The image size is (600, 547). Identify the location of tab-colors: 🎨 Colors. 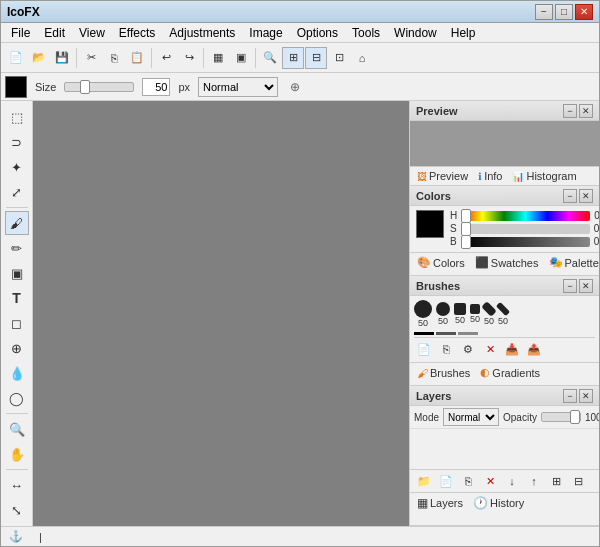
(441, 262).